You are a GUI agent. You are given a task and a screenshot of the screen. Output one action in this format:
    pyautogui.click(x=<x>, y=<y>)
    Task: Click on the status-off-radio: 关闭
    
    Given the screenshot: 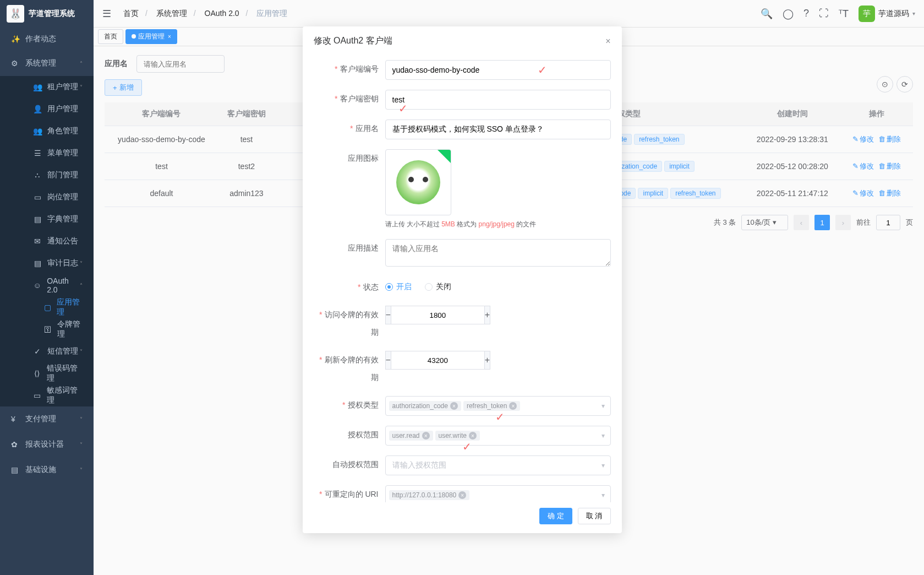 What is the action you would take?
    pyautogui.click(x=438, y=287)
    